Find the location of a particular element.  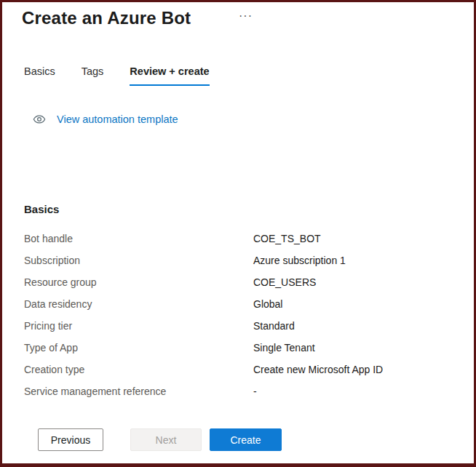

row-label: Service management reference is located at coordinates (138, 391).